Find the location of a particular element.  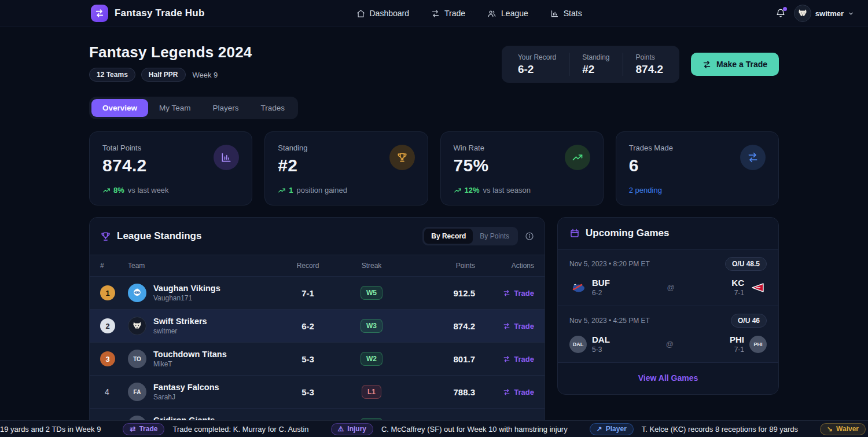

record-value: 5-3 is located at coordinates (308, 359).